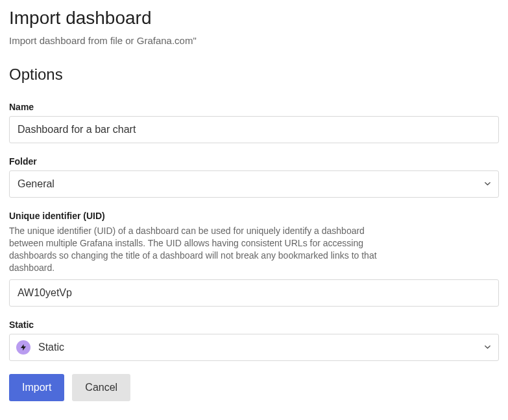  I want to click on uid-input, so click(254, 293).